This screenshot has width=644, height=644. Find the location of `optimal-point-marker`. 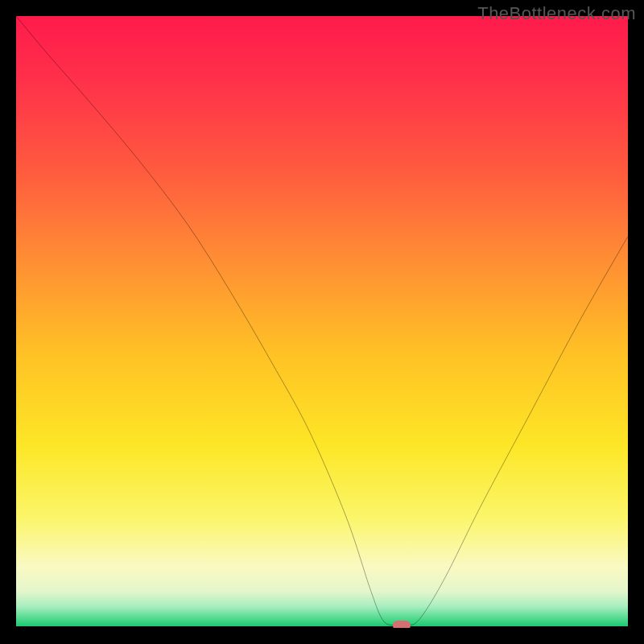

optimal-point-marker is located at coordinates (402, 625).